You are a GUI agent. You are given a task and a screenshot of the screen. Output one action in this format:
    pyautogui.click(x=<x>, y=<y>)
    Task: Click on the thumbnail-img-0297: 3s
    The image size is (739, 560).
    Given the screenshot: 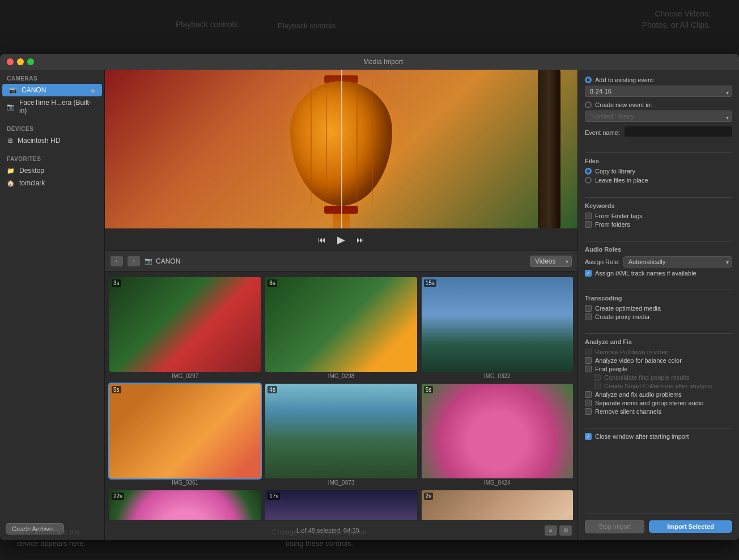 What is the action you would take?
    pyautogui.click(x=185, y=324)
    